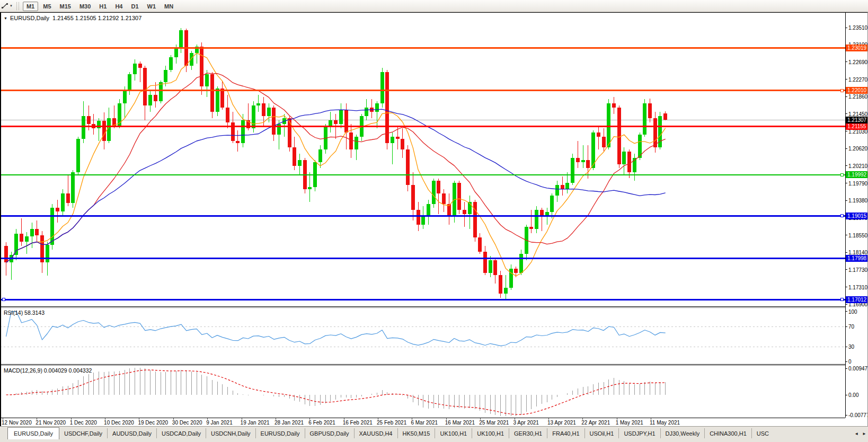 Image resolution: width=868 pixels, height=442 pixels. Describe the element at coordinates (526, 423) in the screenshot. I see `date-label: 3 Apr 2021` at that location.